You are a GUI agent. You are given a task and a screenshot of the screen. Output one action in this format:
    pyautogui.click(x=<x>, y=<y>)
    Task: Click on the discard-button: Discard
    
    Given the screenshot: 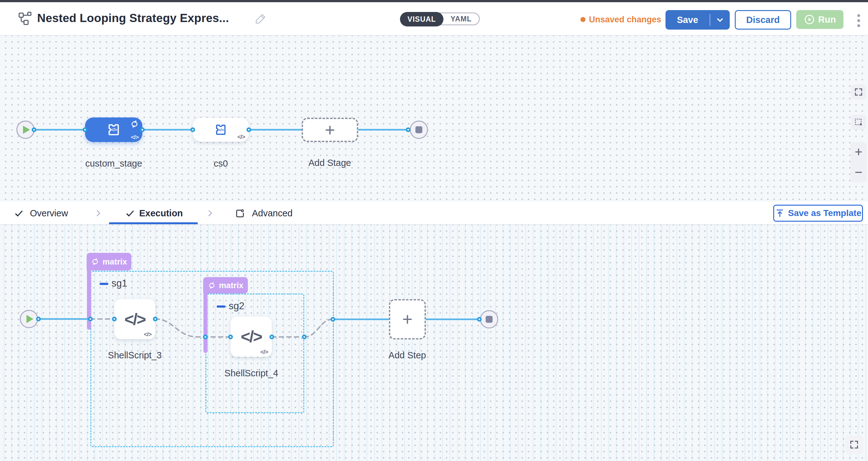 What is the action you would take?
    pyautogui.click(x=763, y=20)
    